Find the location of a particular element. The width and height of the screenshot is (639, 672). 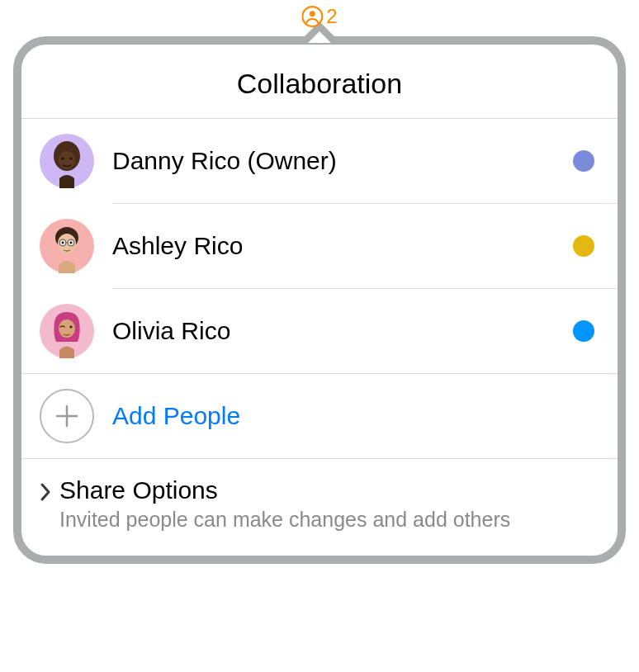

participant-name: Ashley Rico is located at coordinates (343, 246).